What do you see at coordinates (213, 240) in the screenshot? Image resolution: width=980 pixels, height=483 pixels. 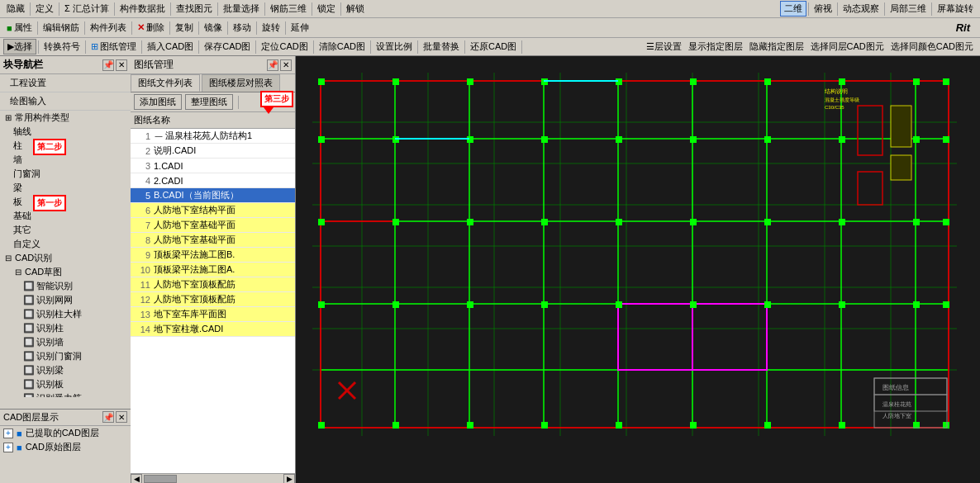 I see `drawing-row-8: 8 人防地下室基础平面` at bounding box center [213, 240].